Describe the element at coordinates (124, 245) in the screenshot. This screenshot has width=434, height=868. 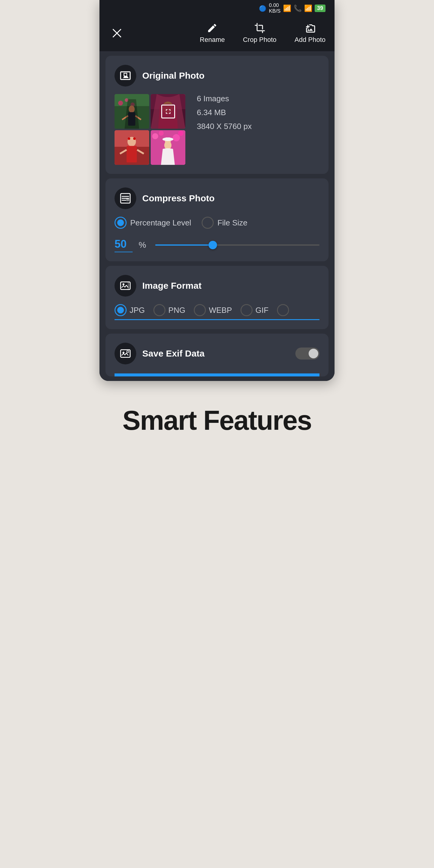
I see `compression-value: 50` at that location.